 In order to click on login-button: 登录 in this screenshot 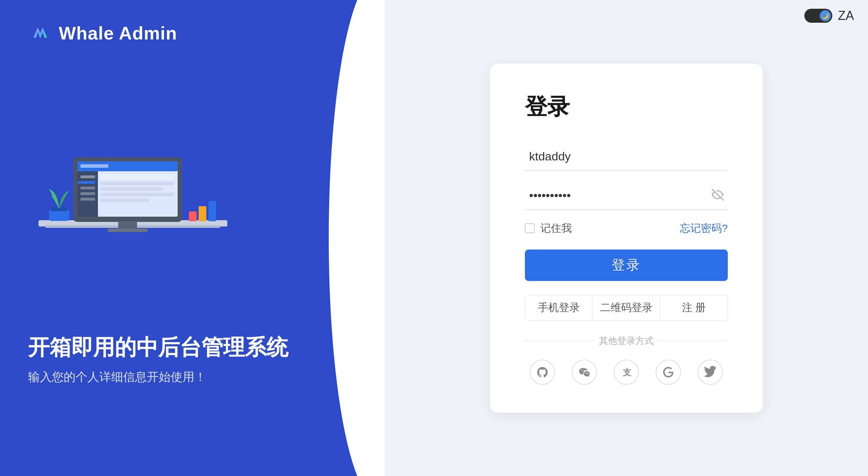, I will do `click(626, 265)`.